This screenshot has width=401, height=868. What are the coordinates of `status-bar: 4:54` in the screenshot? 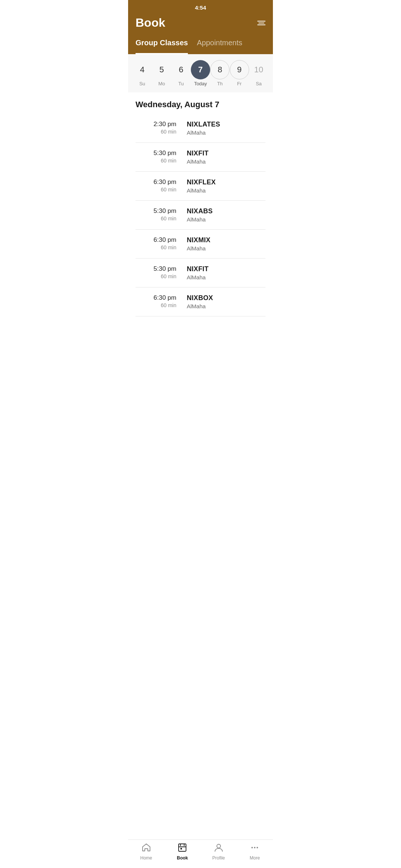 It's located at (200, 7).